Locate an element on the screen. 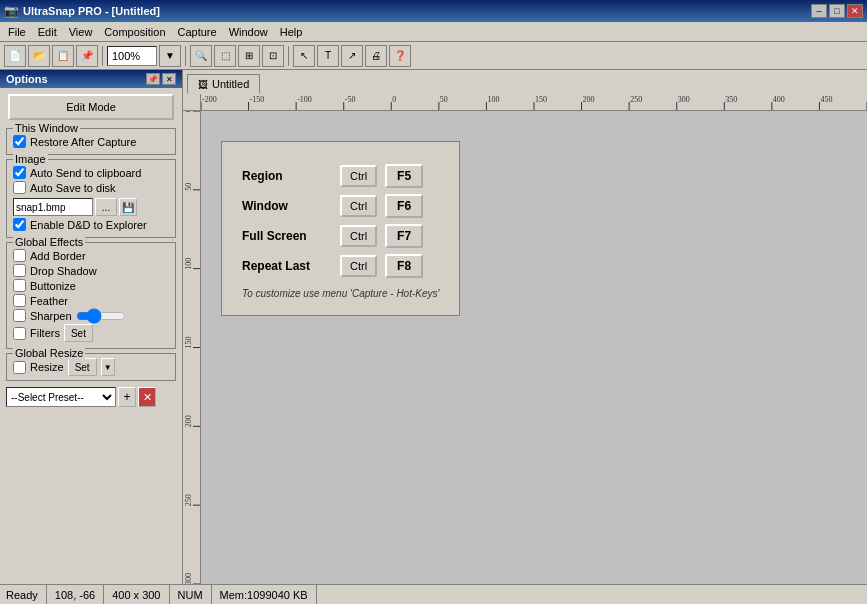 Image resolution: width=867 pixels, height=604 pixels. options-pin-button: 📌 is located at coordinates (153, 79).